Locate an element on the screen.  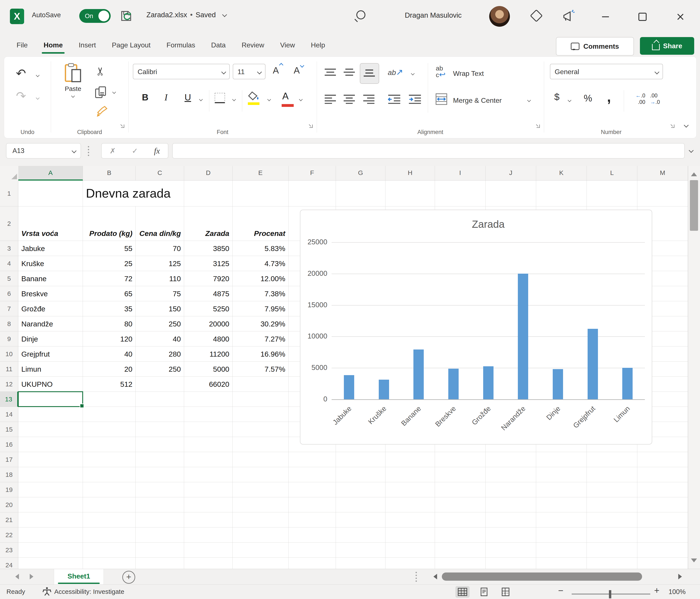
cell-C4: 125 is located at coordinates (160, 264).